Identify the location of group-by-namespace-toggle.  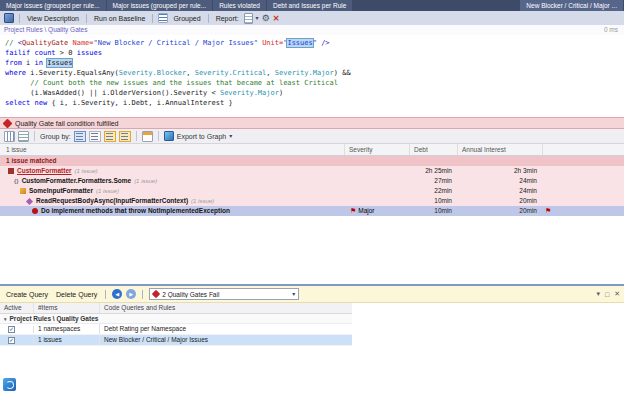
(110, 136).